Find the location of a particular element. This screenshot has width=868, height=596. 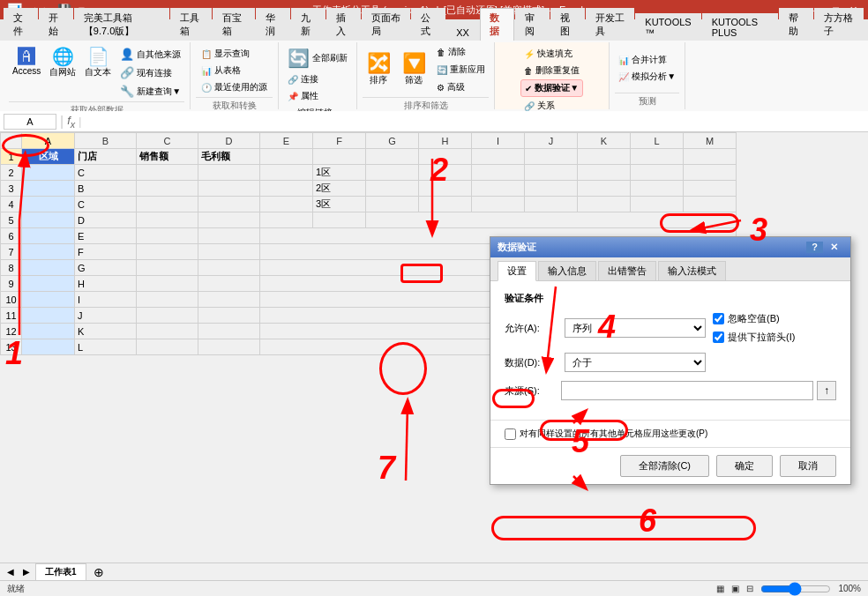

tab-insert: 插入 is located at coordinates (344, 25).